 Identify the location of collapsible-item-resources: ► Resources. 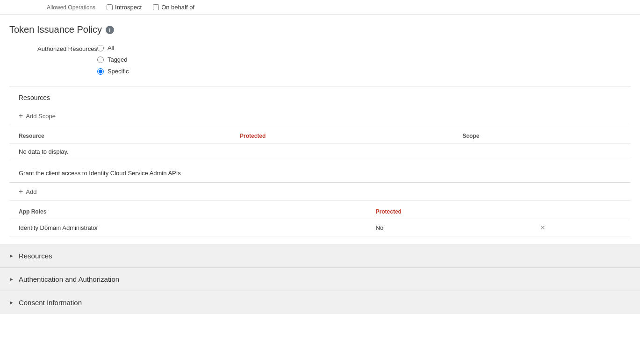
(320, 256).